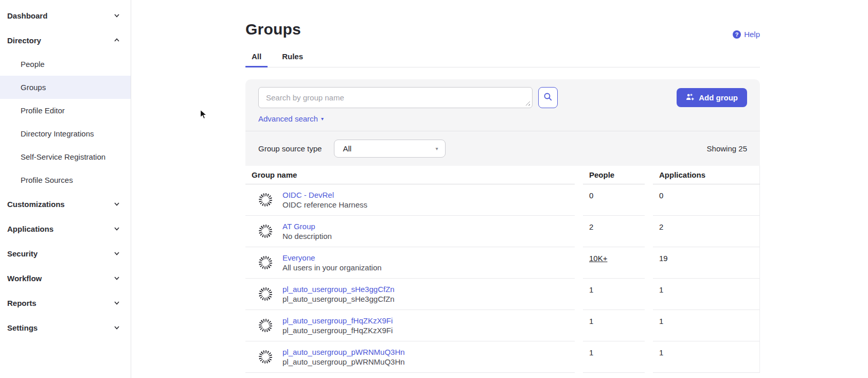 The width and height of the screenshot is (868, 378). Describe the element at coordinates (63, 157) in the screenshot. I see `sidebar-item-label: Self-Service Registration` at that location.